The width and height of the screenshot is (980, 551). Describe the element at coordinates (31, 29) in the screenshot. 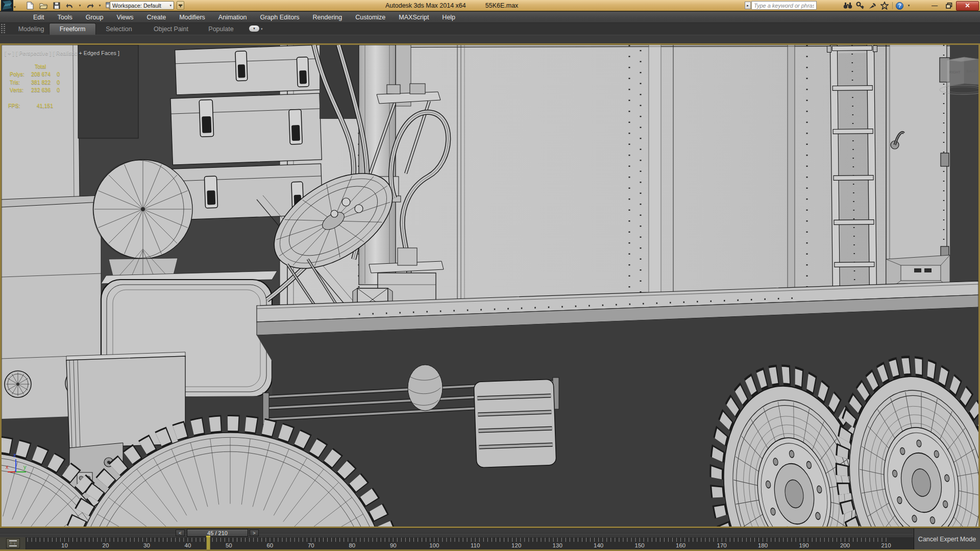

I see `ribbon-tab-modeling: Modeling` at that location.